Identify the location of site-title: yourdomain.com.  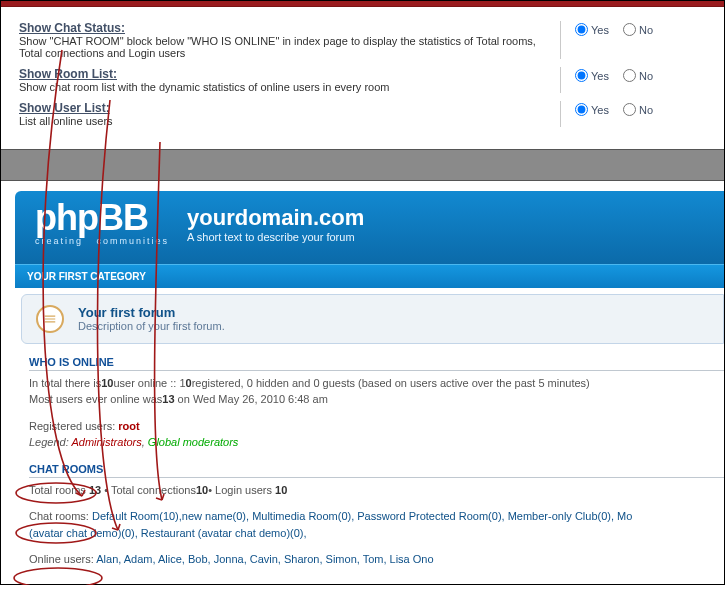
(276, 218).